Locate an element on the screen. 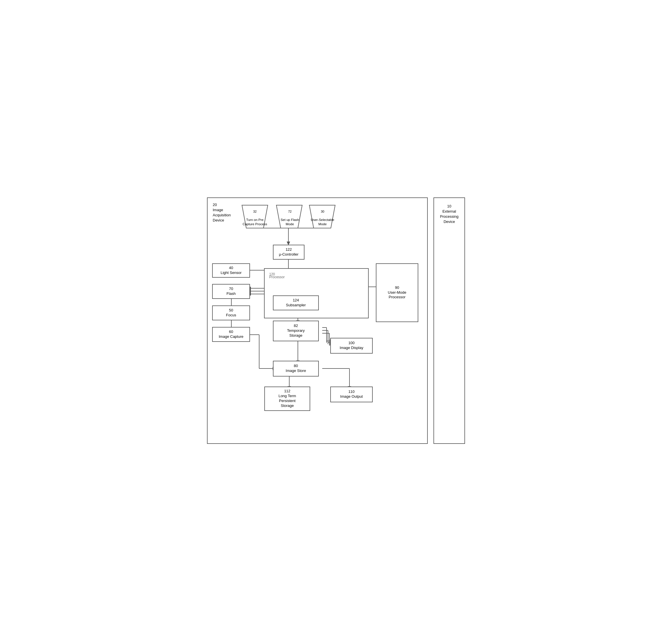  temp-storage-block: 82 Temporary Storage is located at coordinates (296, 331).